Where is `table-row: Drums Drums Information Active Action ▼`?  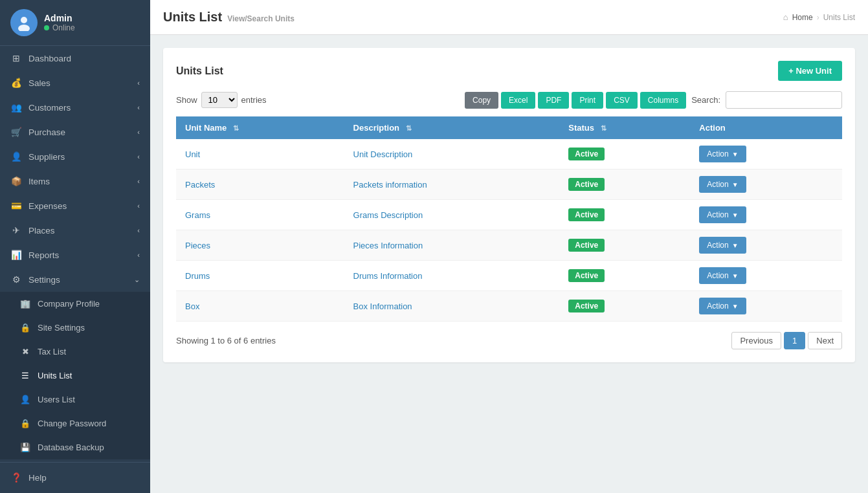
table-row: Drums Drums Information Active Action ▼ is located at coordinates (509, 276).